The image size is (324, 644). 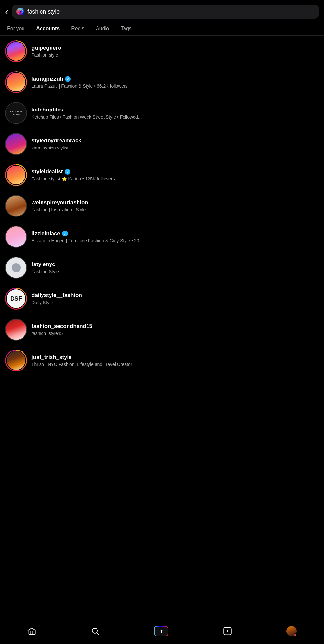 What do you see at coordinates (46, 234) in the screenshot?
I see `account-username: lizzieinlace` at bounding box center [46, 234].